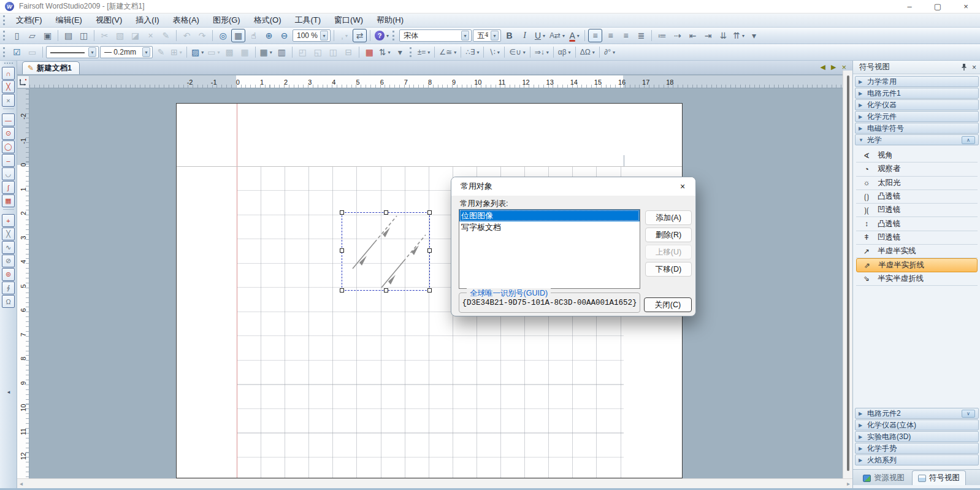 This screenshot has height=490, width=980. What do you see at coordinates (917, 128) in the screenshot?
I see `group-electromagnetism-symbols: ▶ 电磁学符号` at bounding box center [917, 128].